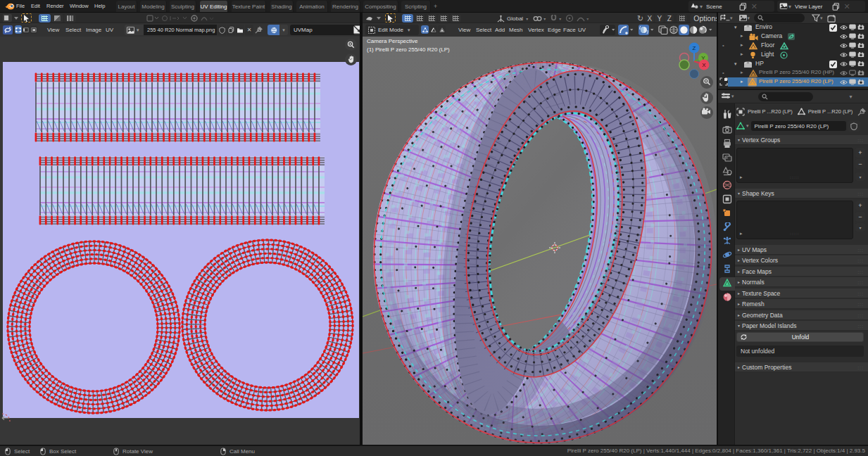 This screenshot has height=456, width=868. I want to click on svg-text:(1) Pirelli P zero 255/40 R20: (1) Pirelli P zero 255/40 R20 (LP), so click(408, 49).